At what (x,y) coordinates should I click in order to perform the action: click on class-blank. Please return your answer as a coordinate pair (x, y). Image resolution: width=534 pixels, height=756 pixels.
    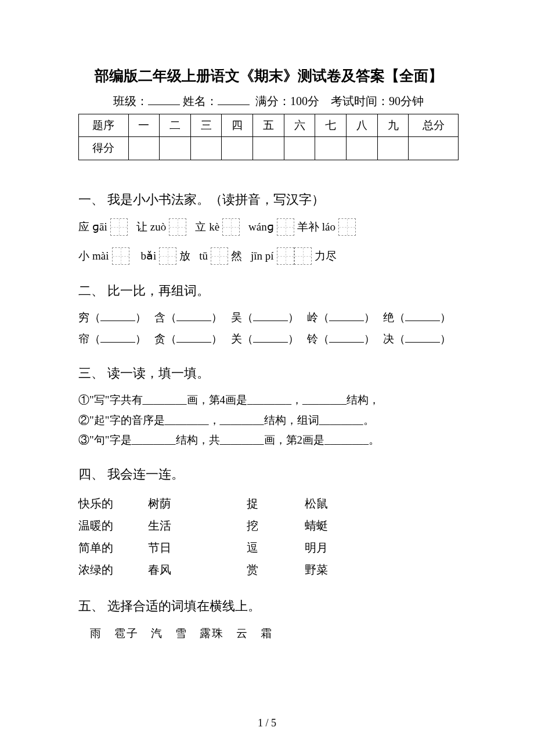
    Looking at the image, I should click on (164, 99).